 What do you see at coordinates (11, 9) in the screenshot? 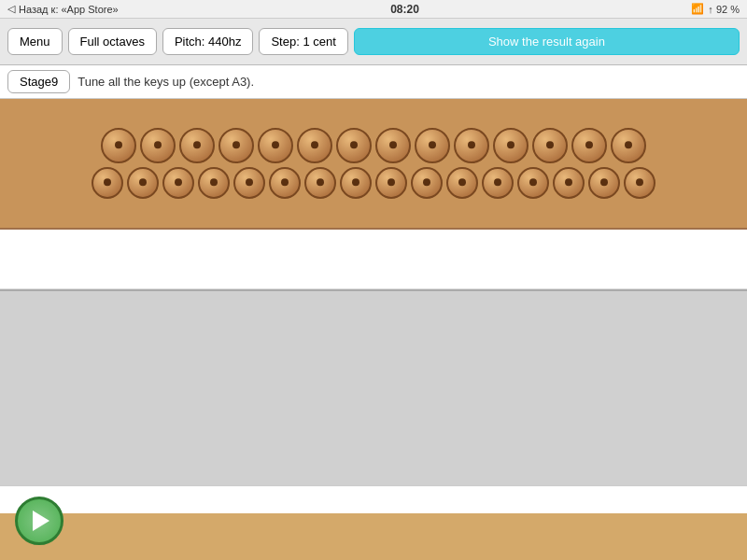
I see `back-arrow: ◁` at bounding box center [11, 9].